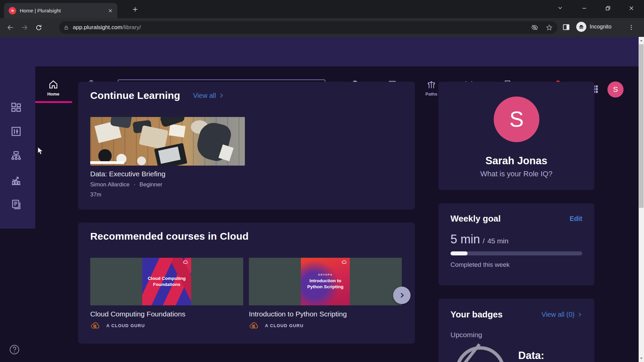  Describe the element at coordinates (459, 253) in the screenshot. I see `goal-progress-fill` at that location.